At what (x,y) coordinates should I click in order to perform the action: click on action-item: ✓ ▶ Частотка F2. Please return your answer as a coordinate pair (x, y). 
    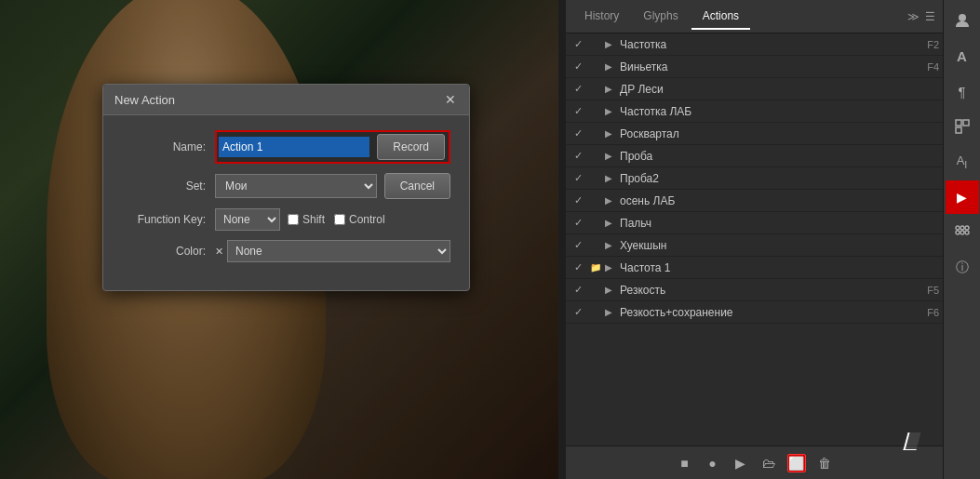
    Looking at the image, I should click on (754, 45).